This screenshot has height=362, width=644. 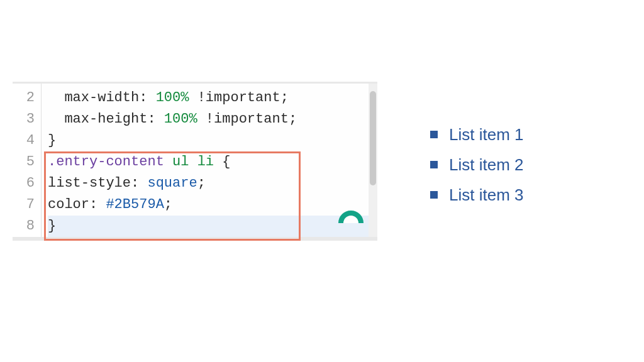 I want to click on code-line: .entry-content ul li {, so click(x=213, y=162).